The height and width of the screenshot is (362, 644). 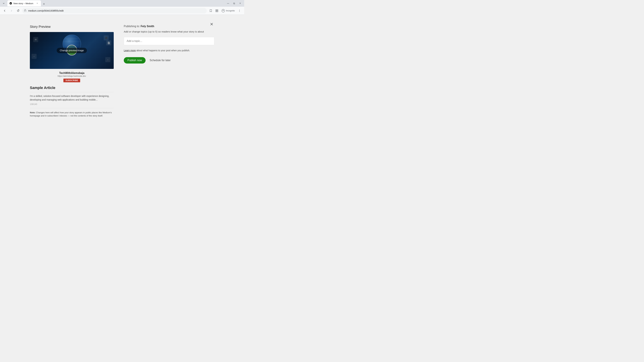 I want to click on topics-description: Add or change topics (up to 5) so reader…, so click(x=169, y=32).